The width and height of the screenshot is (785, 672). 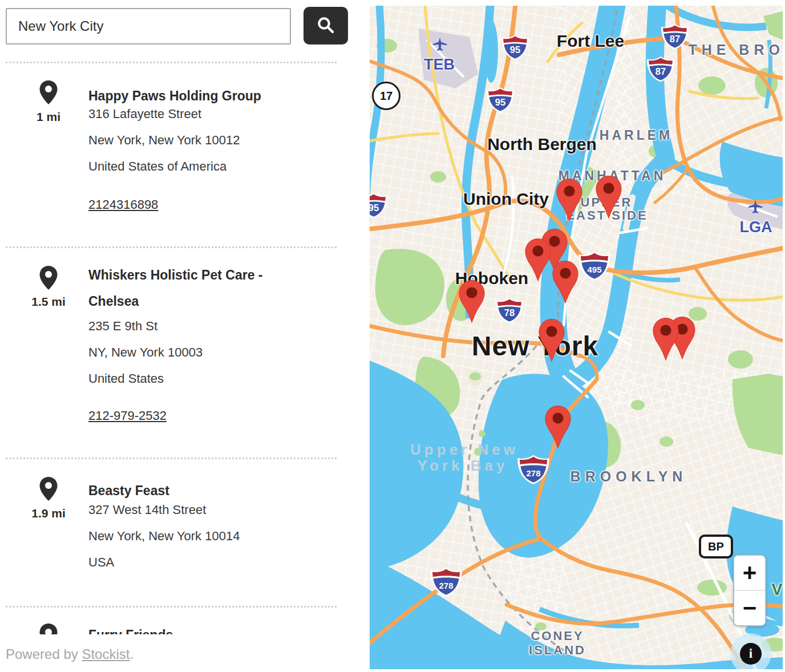 I want to click on result-address: 316 Lafayette Street New York, New York …, so click(x=211, y=140).